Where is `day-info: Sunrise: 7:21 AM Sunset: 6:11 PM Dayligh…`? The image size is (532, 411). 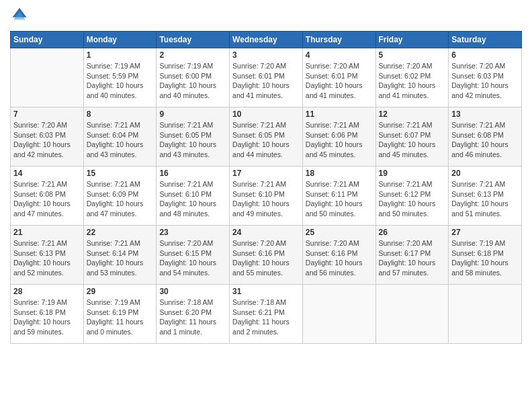 day-info: Sunrise: 7:21 AM Sunset: 6:11 PM Dayligh… is located at coordinates (339, 199).